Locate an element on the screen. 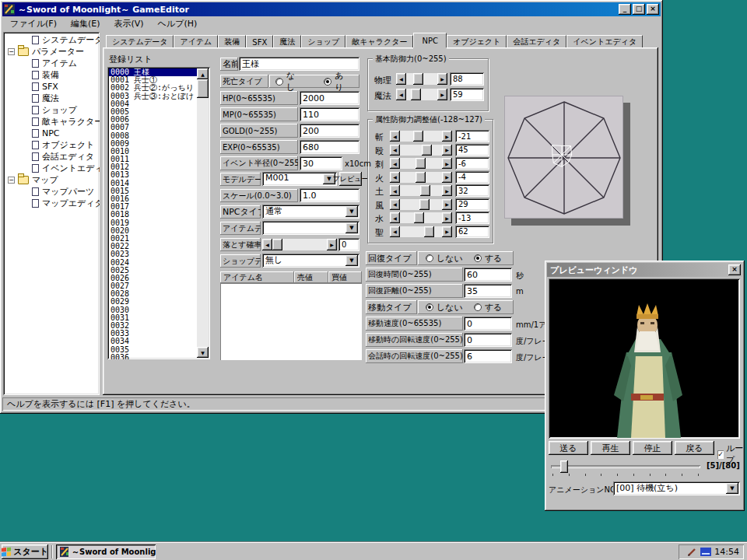 This screenshot has height=560, width=747. scroll-up-icon: ▲ is located at coordinates (202, 74).